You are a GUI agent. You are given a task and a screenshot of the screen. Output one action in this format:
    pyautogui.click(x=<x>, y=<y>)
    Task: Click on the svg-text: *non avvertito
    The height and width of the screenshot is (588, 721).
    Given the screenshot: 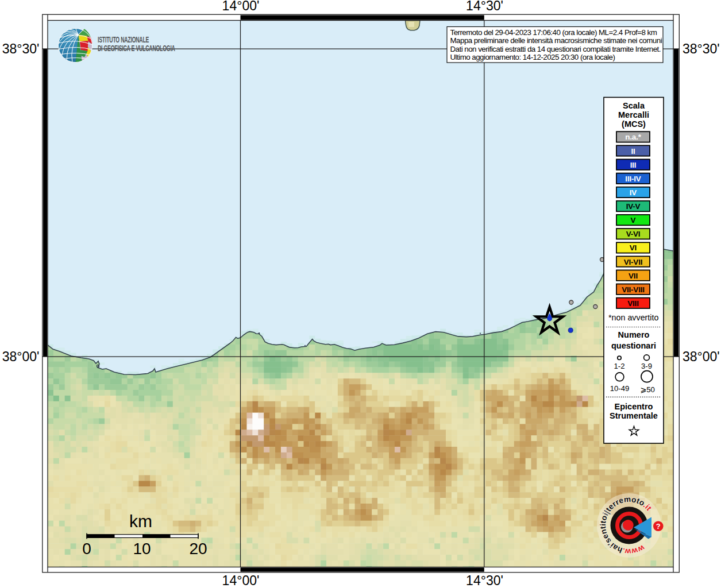 What is the action you would take?
    pyautogui.click(x=633, y=318)
    